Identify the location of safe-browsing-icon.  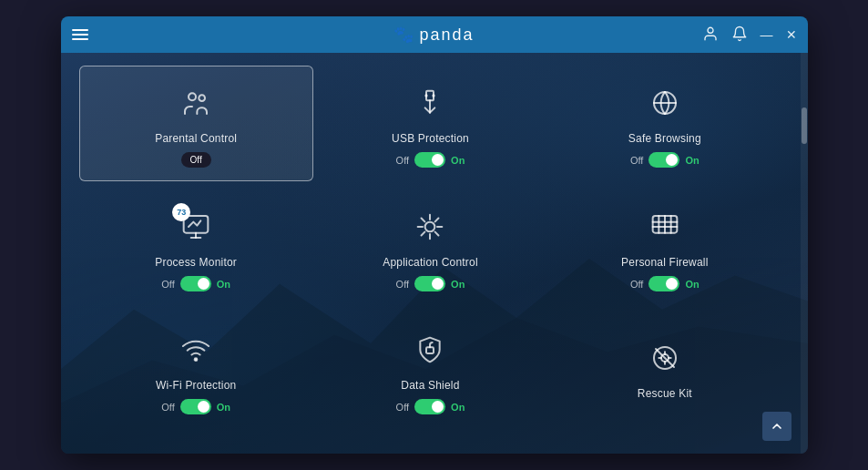
(665, 103).